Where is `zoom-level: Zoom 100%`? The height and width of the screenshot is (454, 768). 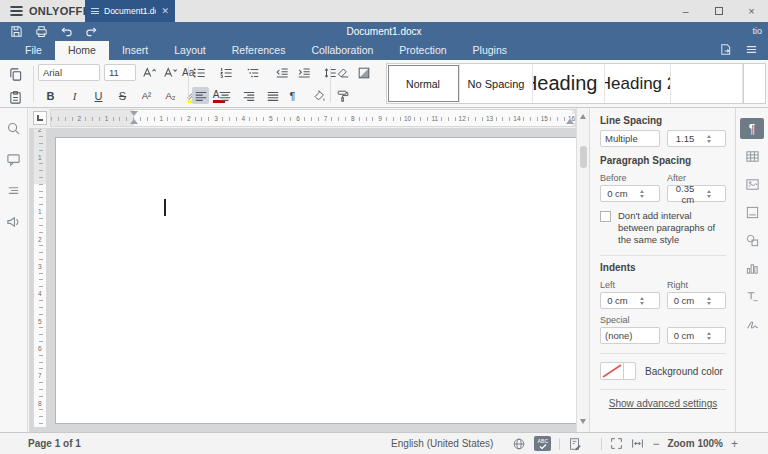 zoom-level: Zoom 100% is located at coordinates (695, 444).